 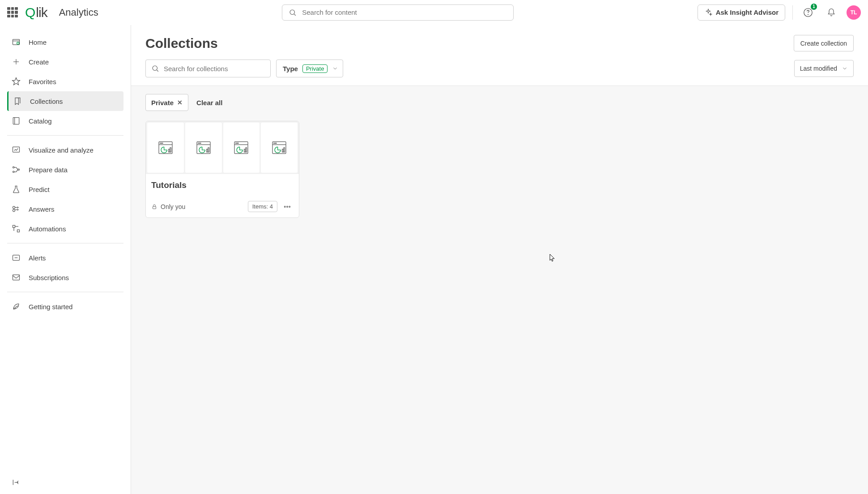 What do you see at coordinates (499, 69) in the screenshot?
I see `filter-row: Type Private Last modified` at bounding box center [499, 69].